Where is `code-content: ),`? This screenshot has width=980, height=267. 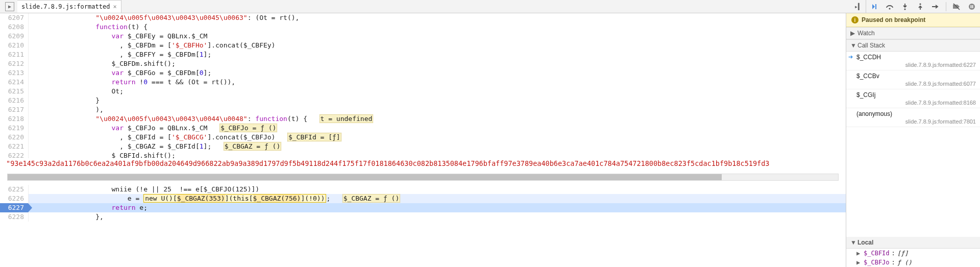 code-content: ), is located at coordinates (437, 110).